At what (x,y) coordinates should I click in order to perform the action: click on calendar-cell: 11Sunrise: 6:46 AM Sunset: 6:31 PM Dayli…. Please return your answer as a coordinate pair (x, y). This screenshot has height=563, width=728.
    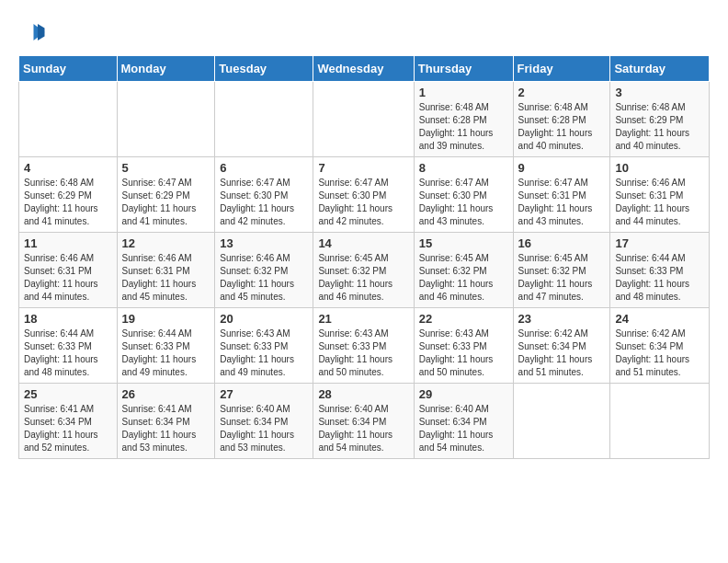
    Looking at the image, I should click on (68, 270).